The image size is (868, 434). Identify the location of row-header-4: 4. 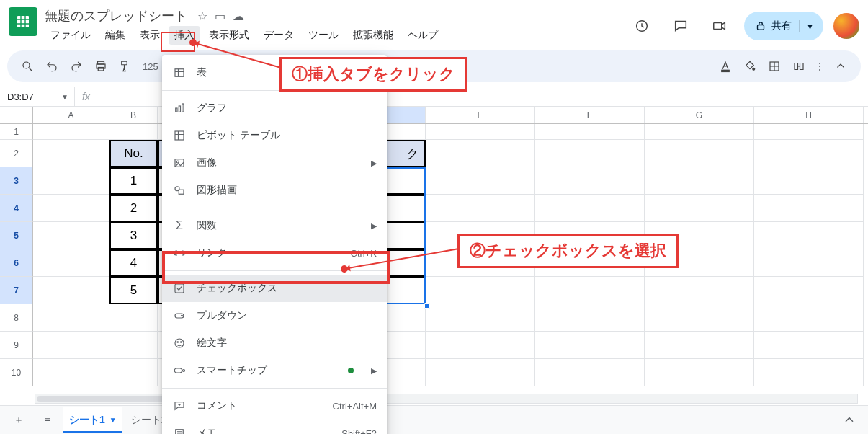
(17, 208).